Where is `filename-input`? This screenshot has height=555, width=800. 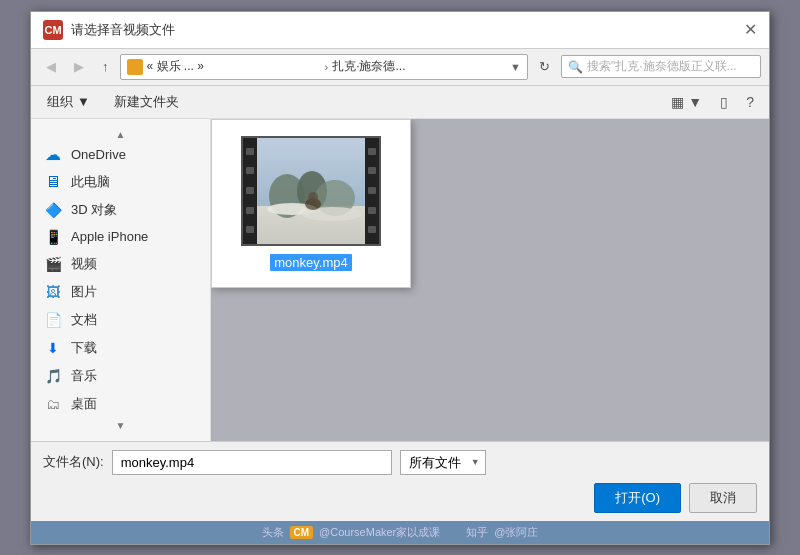 filename-input is located at coordinates (252, 462).